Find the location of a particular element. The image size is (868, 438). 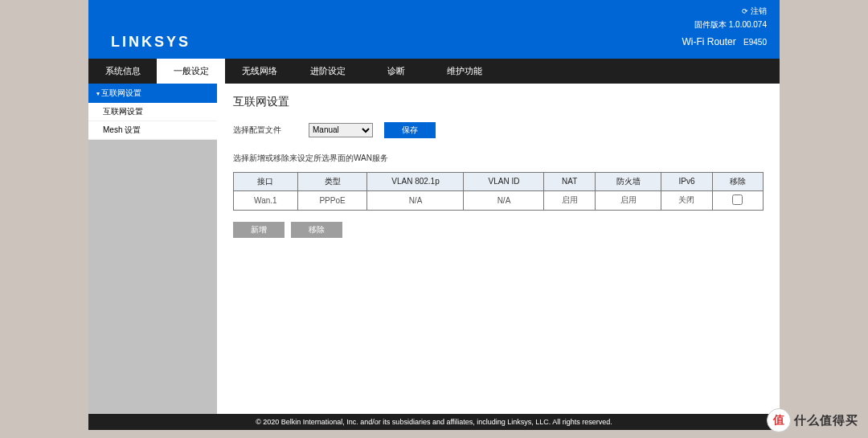

cell-ipv6: 关闭 is located at coordinates (686, 200).